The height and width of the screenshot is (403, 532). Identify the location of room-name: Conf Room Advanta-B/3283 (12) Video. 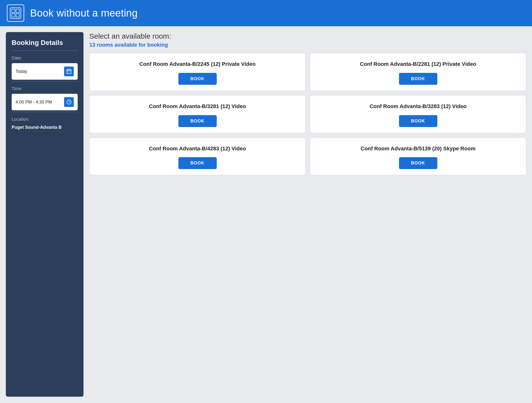
(418, 106).